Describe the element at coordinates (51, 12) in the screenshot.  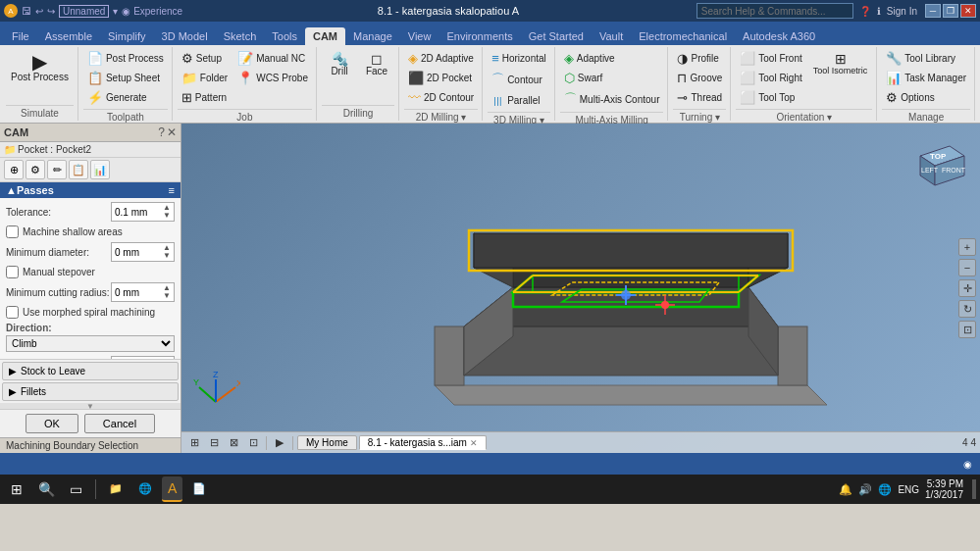
I see `quick-access-redo: ↪` at that location.